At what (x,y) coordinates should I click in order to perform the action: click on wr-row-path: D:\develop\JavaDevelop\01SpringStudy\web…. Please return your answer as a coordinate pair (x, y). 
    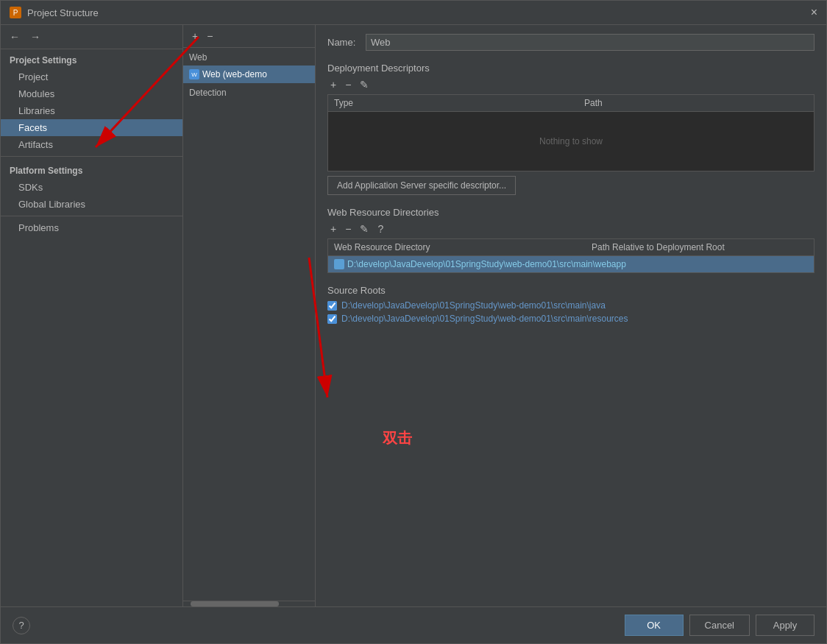
    Looking at the image, I should click on (487, 264).